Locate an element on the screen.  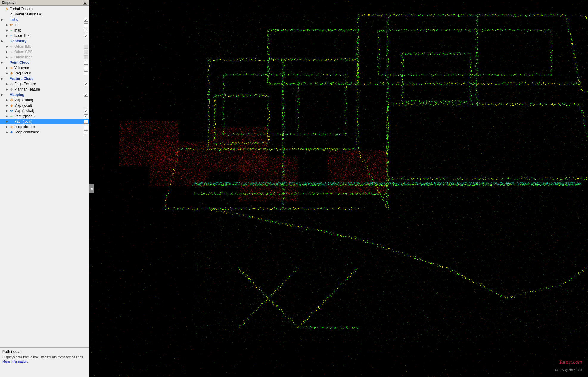
arrow-path-global: ▶ is located at coordinates (7, 116).